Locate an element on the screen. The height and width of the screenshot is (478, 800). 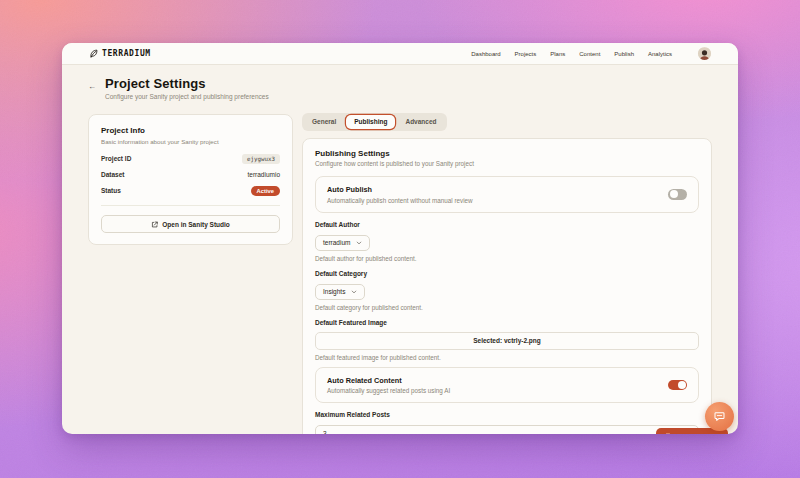
status-label: Status is located at coordinates (111, 190).